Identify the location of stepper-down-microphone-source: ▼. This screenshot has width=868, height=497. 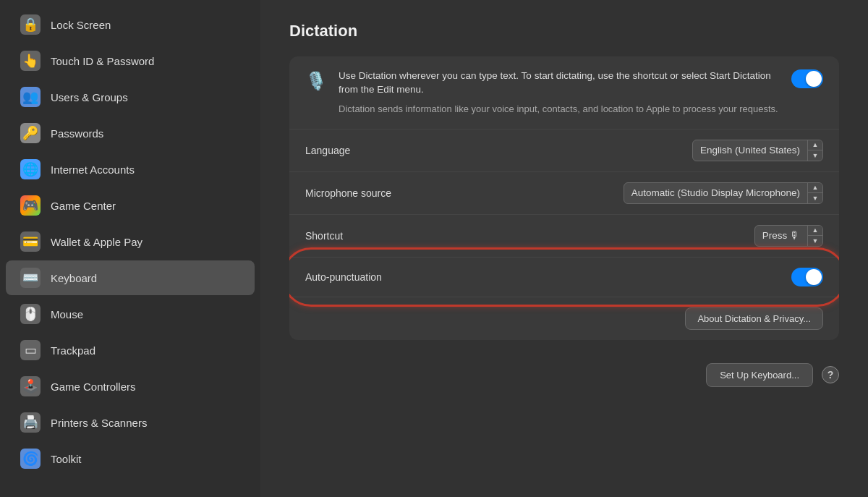
(815, 198).